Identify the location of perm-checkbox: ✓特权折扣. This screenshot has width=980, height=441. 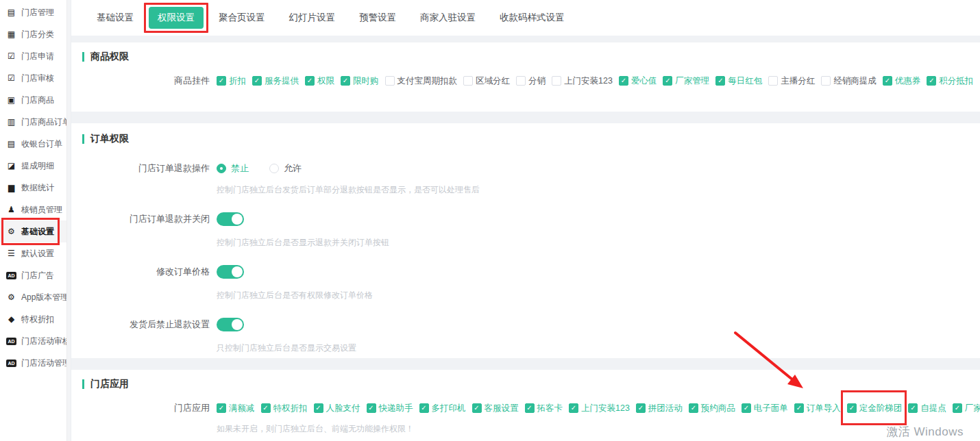
(284, 408).